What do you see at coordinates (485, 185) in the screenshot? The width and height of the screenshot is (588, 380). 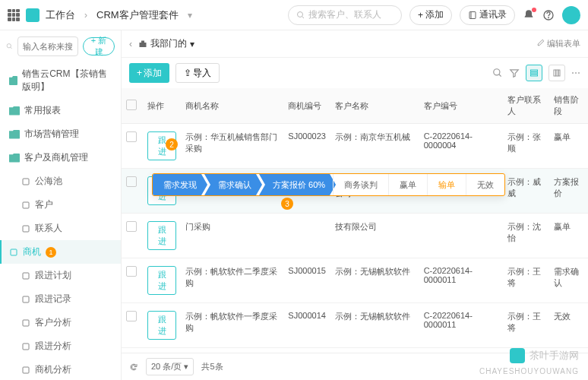 I see `pipeline-stage-6: 无效` at bounding box center [485, 185].